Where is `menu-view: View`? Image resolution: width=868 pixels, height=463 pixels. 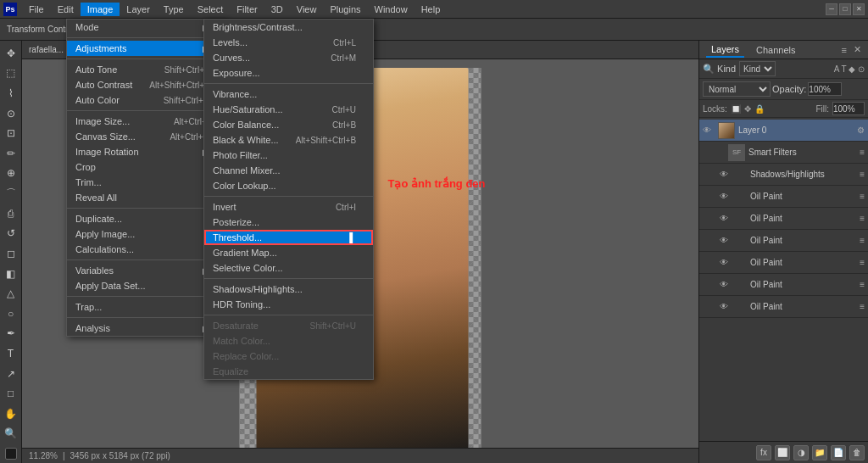
menu-view: View is located at coordinates (307, 9).